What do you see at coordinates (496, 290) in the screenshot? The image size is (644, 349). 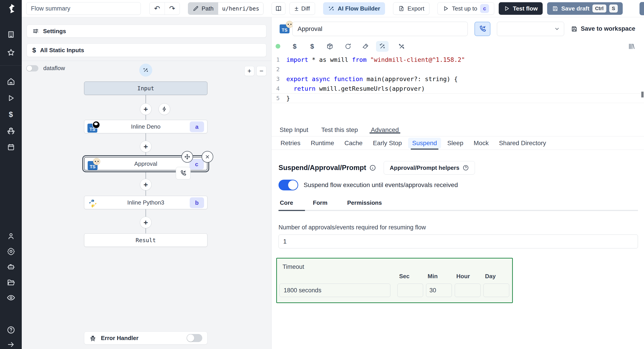 I see `timeout-day-input` at bounding box center [496, 290].